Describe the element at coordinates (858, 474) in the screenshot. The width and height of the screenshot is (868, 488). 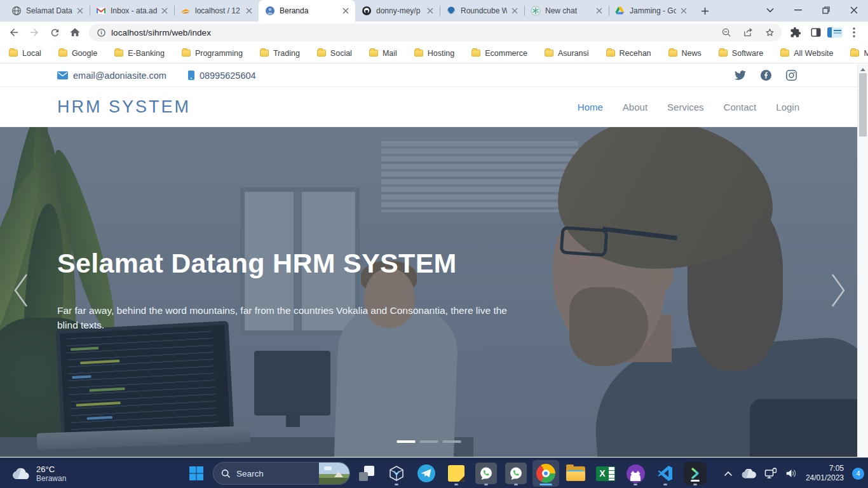
I see `notification-badge: 4` at that location.